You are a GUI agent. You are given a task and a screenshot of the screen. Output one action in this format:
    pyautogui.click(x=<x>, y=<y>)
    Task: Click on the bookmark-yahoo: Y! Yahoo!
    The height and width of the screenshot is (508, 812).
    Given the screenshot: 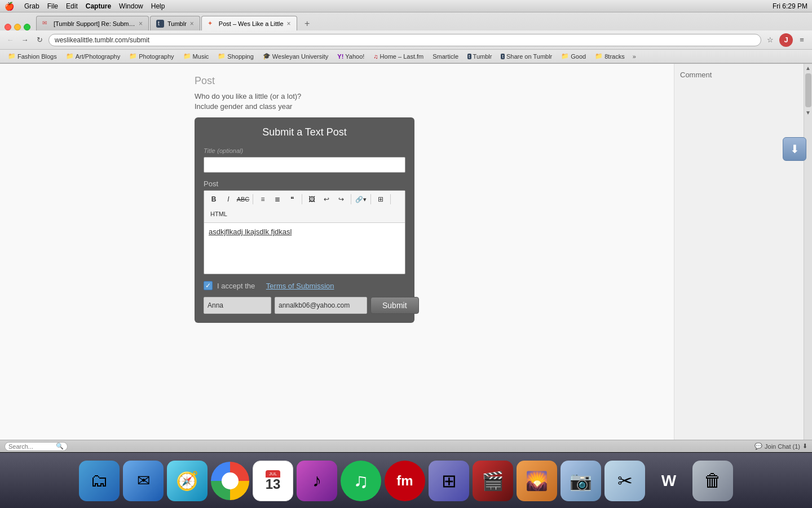 What is the action you would take?
    pyautogui.click(x=351, y=56)
    